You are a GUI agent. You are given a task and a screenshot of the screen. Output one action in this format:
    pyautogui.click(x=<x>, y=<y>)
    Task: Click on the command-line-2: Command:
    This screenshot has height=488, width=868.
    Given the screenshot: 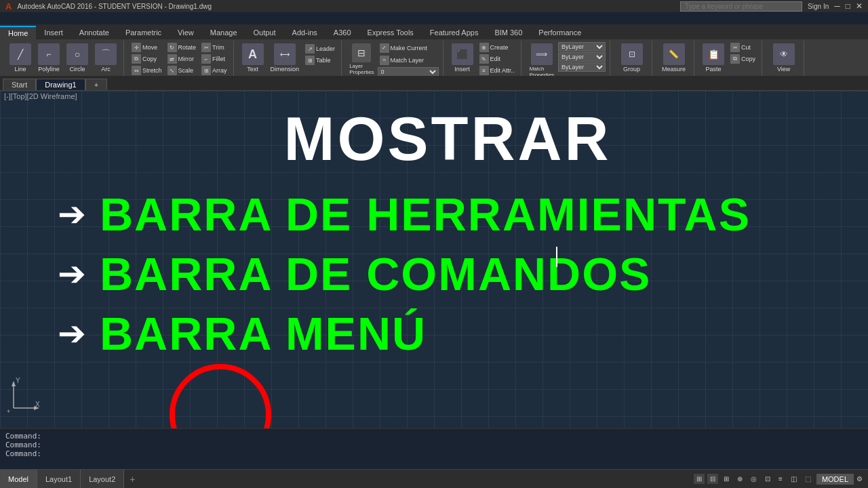 What is the action you would take?
    pyautogui.click(x=434, y=445)
    